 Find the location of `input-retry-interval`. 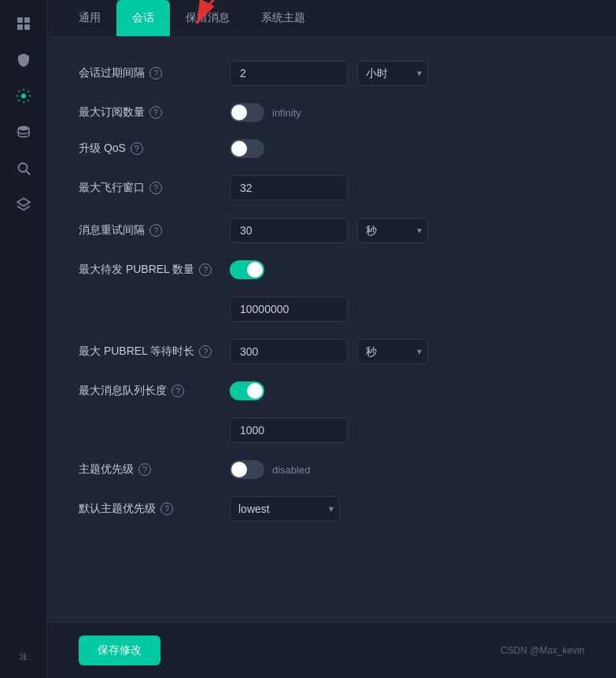

input-retry-interval is located at coordinates (289, 230).